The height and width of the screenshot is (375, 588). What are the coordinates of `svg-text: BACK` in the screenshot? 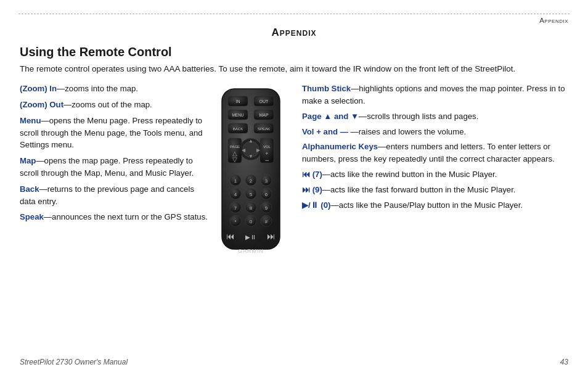 It's located at (238, 129).